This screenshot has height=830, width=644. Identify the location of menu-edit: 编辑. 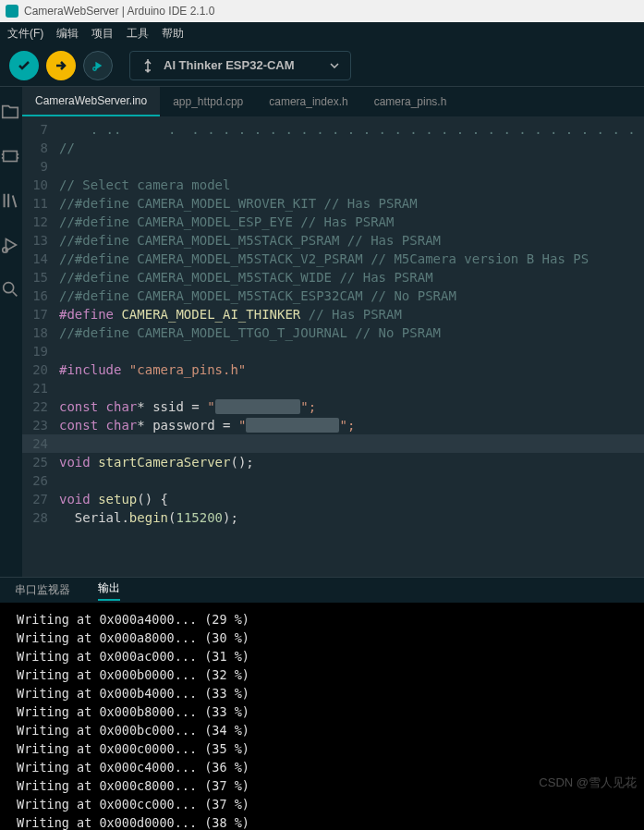
(67, 33).